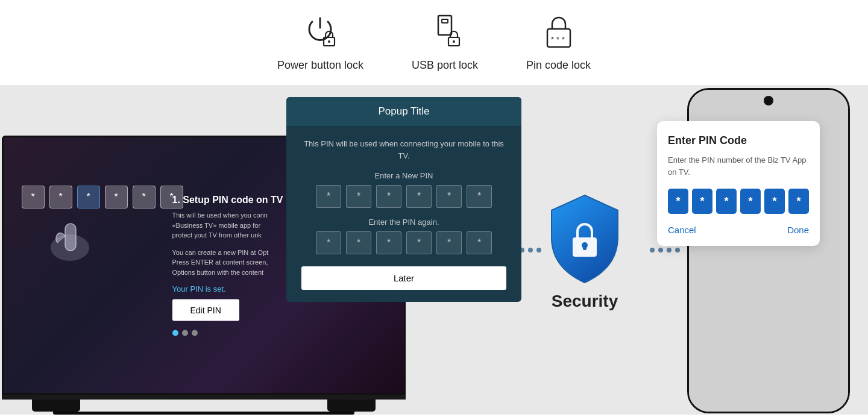  Describe the element at coordinates (329, 243) in the screenshot. I see `popup-confirm-box-1: *` at that location.